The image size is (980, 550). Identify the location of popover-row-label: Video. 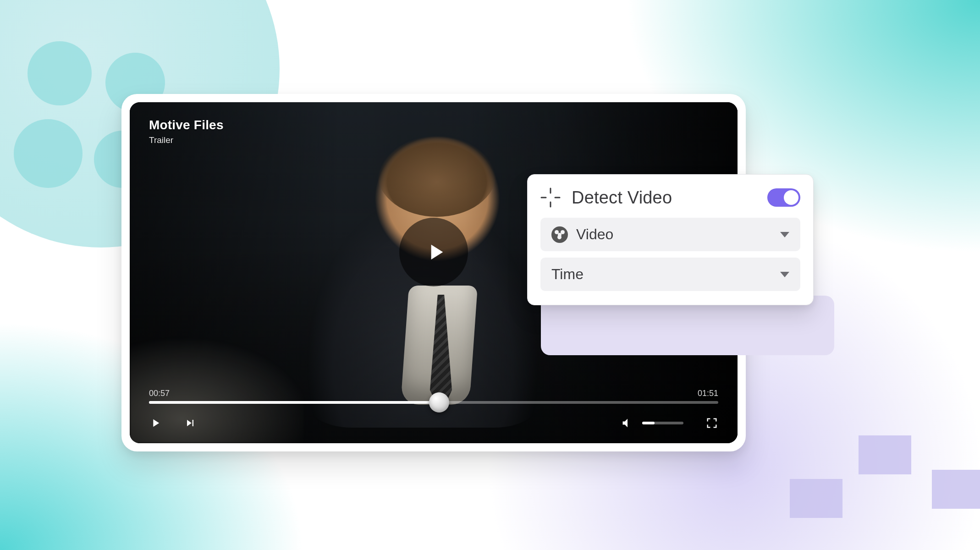
(595, 235).